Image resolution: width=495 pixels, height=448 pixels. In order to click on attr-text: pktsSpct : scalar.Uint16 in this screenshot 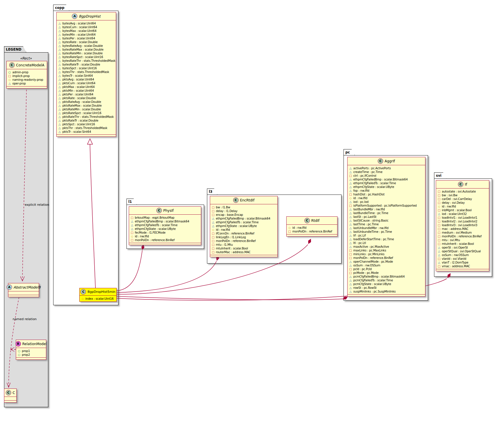, I will do `click(79, 124)`.